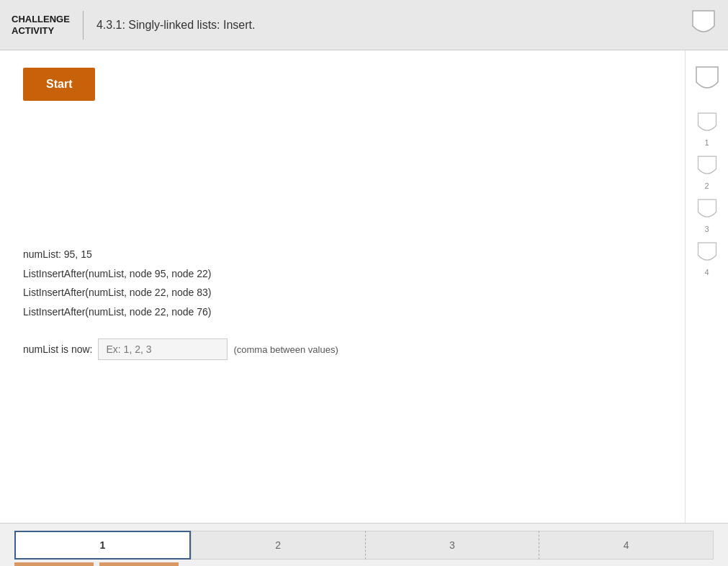  What do you see at coordinates (706, 143) in the screenshot?
I see `step-badge-1-num: 1` at bounding box center [706, 143].